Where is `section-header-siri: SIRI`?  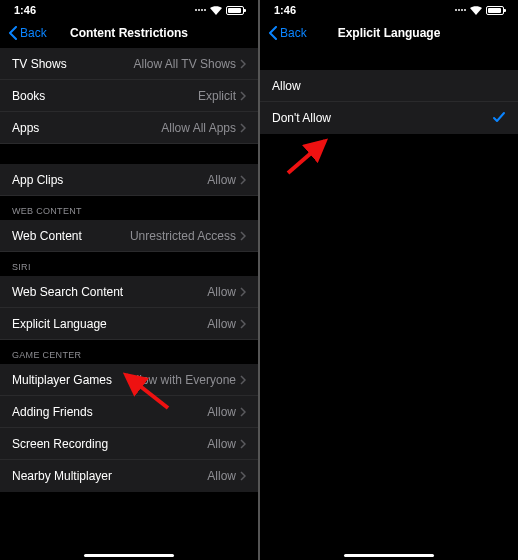 section-header-siri: SIRI is located at coordinates (129, 264).